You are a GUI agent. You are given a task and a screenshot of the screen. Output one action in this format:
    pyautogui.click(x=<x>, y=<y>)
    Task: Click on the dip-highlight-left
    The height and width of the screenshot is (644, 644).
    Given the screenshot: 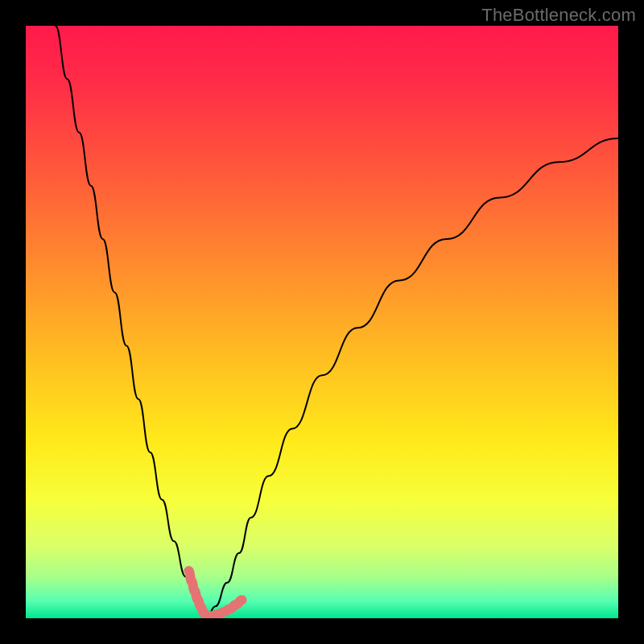 What is the action you would take?
    pyautogui.click(x=197, y=594)
    